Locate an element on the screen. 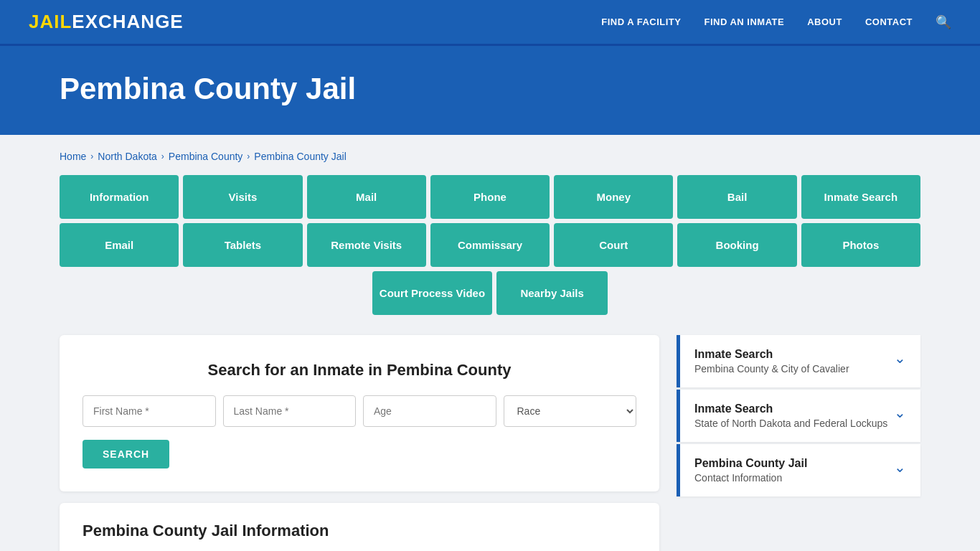 Image resolution: width=980 pixels, height=551 pixels. sidebar-item-subtitle-inmate-search-pembina: Pembina County & City of Cavalier is located at coordinates (772, 369).